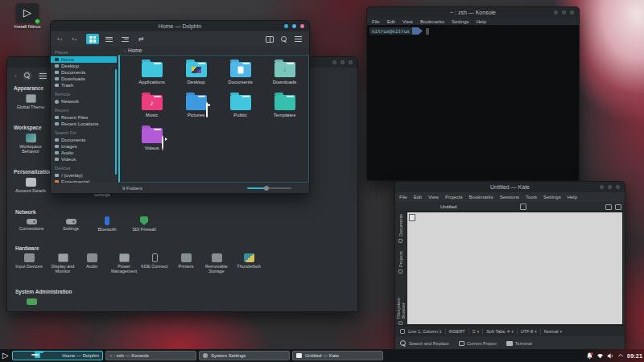 This screenshot has height=362, width=644. I want to click on konsole-titlebar: ~ : zsh — Konsole, so click(473, 13).